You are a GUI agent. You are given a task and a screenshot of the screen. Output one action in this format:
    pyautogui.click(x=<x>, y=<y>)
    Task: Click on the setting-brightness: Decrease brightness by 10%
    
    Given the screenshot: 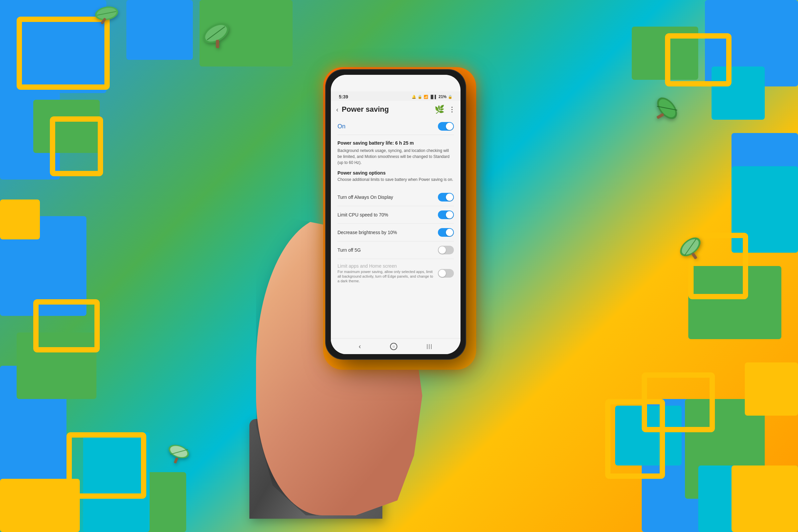 What is the action you would take?
    pyautogui.click(x=396, y=233)
    